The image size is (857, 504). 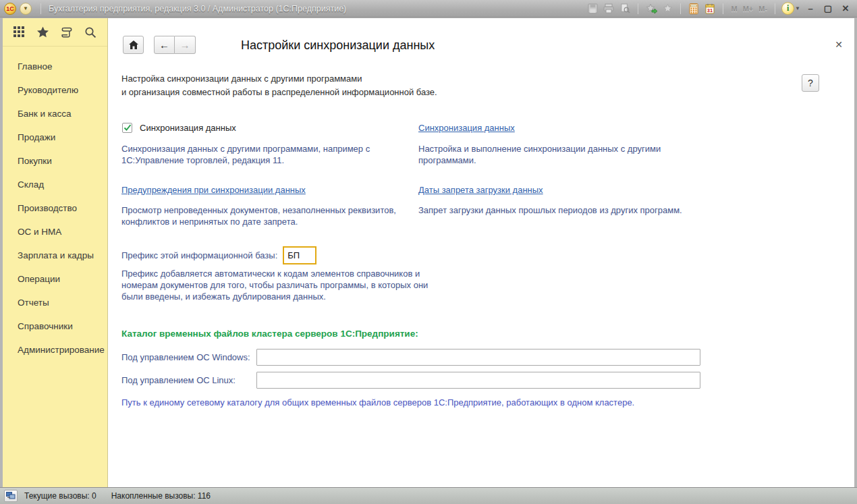 What do you see at coordinates (798, 8) in the screenshot?
I see `chevron-down-icon: ▼` at bounding box center [798, 8].